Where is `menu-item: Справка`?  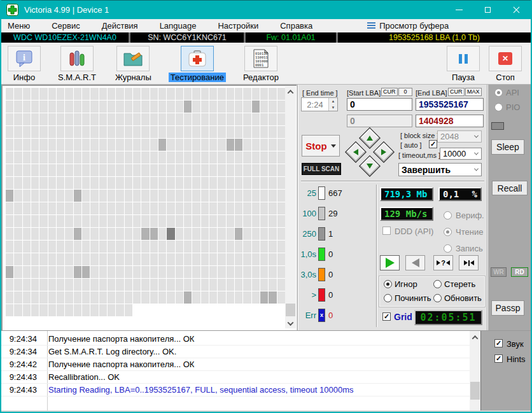
menu-item: Справка is located at coordinates (297, 25).